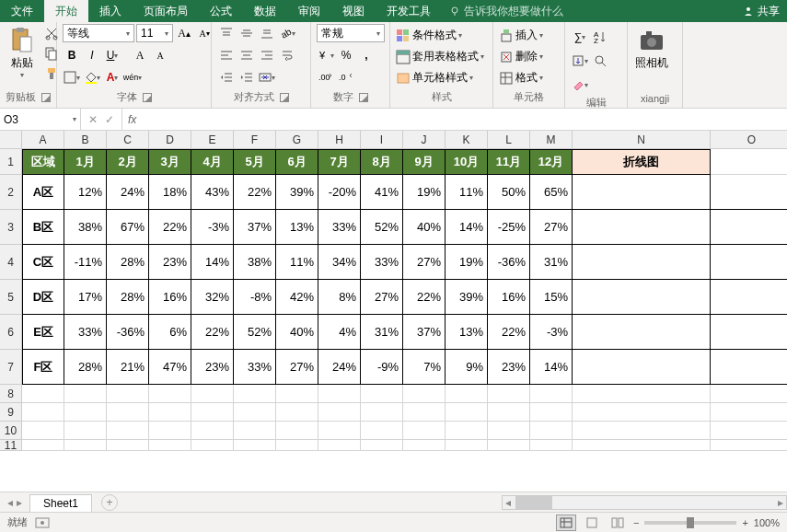 The image size is (787, 532). I want to click on conditional-format-button: 条件格式▾, so click(429, 35).